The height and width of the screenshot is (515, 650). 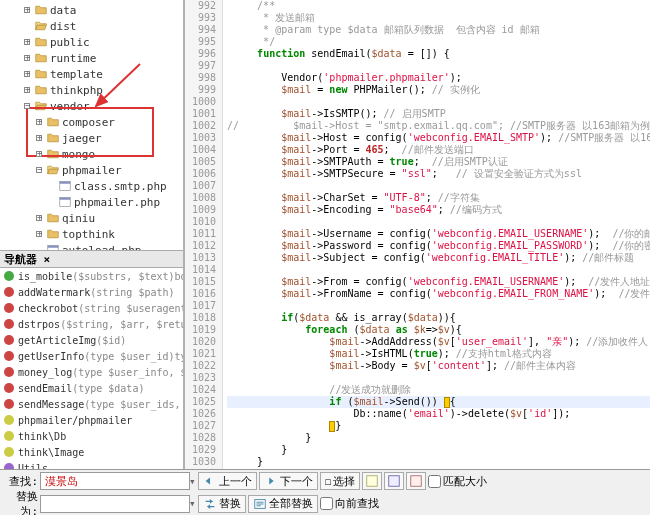 What do you see at coordinates (438, 162) in the screenshot?
I see `code-line: $mail->SMTPAuth = true; //启用SMTP认证` at bounding box center [438, 162].